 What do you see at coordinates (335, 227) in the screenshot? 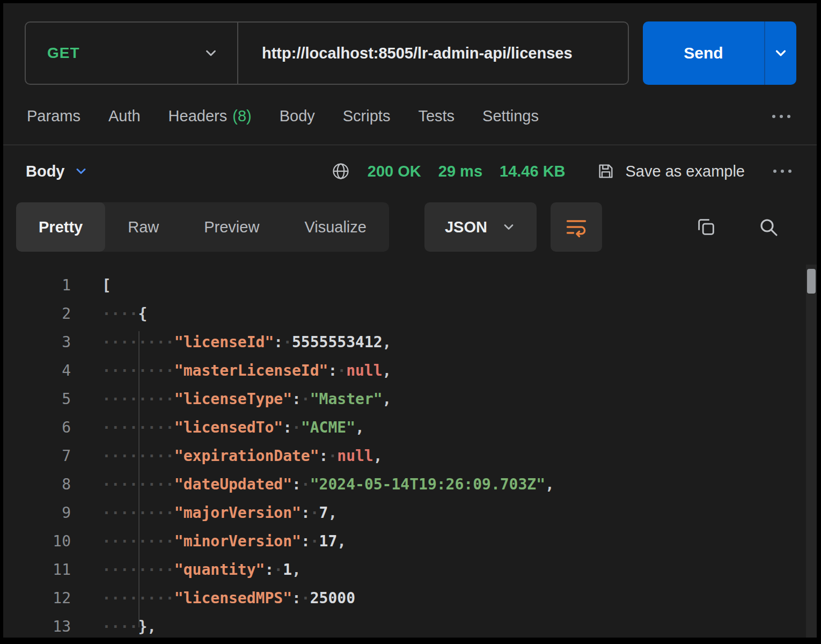
I see `view-tab-visualize: Visualize` at bounding box center [335, 227].